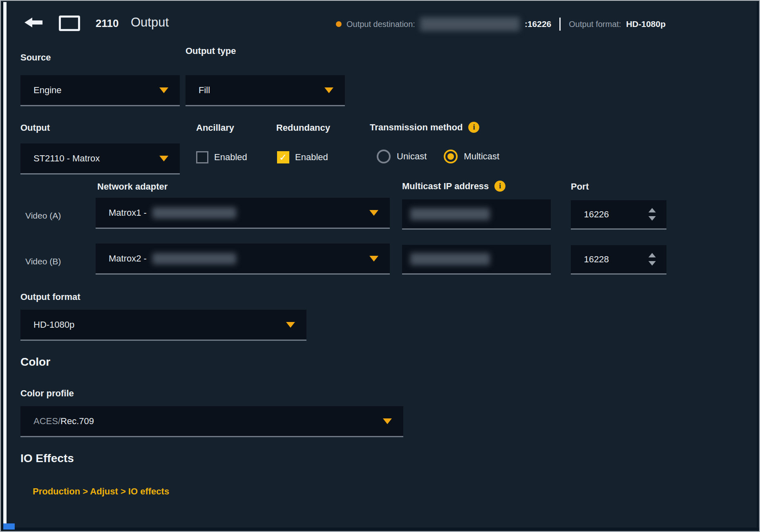 This screenshot has width=760, height=532. Describe the element at coordinates (476, 260) in the screenshot. I see `video-b-multicast-ip-input` at that location.